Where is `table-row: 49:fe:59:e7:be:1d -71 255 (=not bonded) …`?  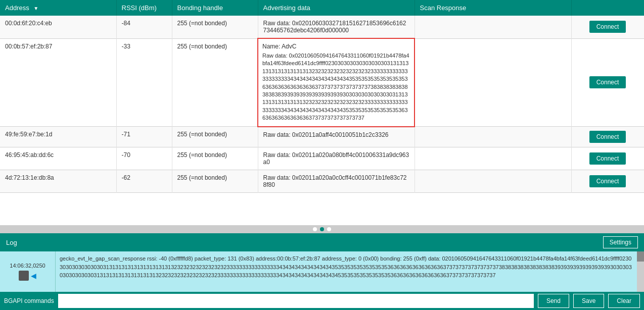 table-row: 49:fe:59:e7:be:1d -71 255 (=not bonded) … is located at coordinates (322, 137).